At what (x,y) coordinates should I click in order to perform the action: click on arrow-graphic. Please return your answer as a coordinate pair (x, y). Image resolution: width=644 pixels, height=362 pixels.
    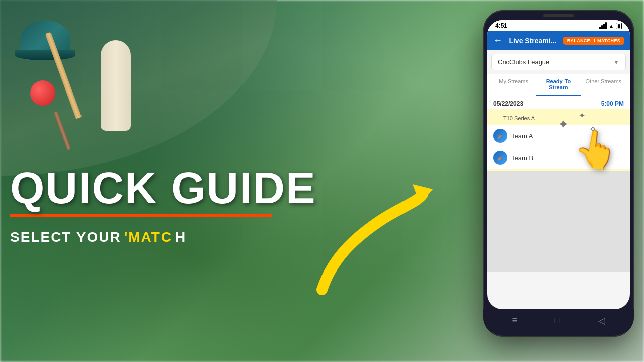
    Looking at the image, I should click on (367, 235).